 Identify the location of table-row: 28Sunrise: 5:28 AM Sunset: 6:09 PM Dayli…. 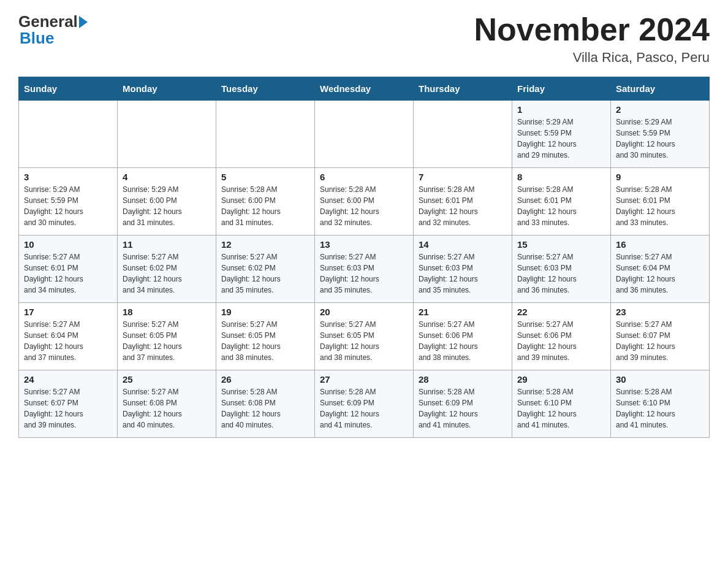
(463, 404).